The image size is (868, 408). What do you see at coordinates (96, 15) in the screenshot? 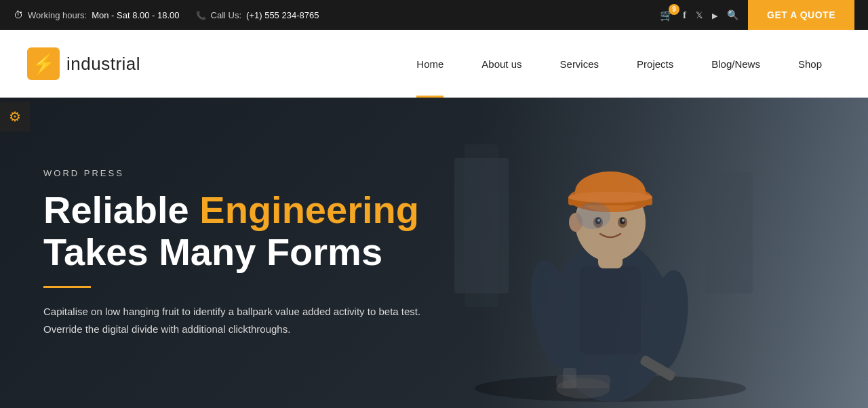
I see `working-hours-info: Working hours: Mon - Sat 8.00 - 18.00` at bounding box center [96, 15].